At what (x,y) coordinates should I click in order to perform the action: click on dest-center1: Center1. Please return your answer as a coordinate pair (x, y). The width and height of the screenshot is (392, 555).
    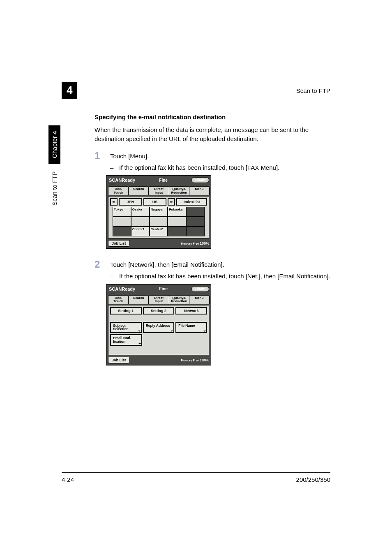
    Looking at the image, I should click on (141, 231).